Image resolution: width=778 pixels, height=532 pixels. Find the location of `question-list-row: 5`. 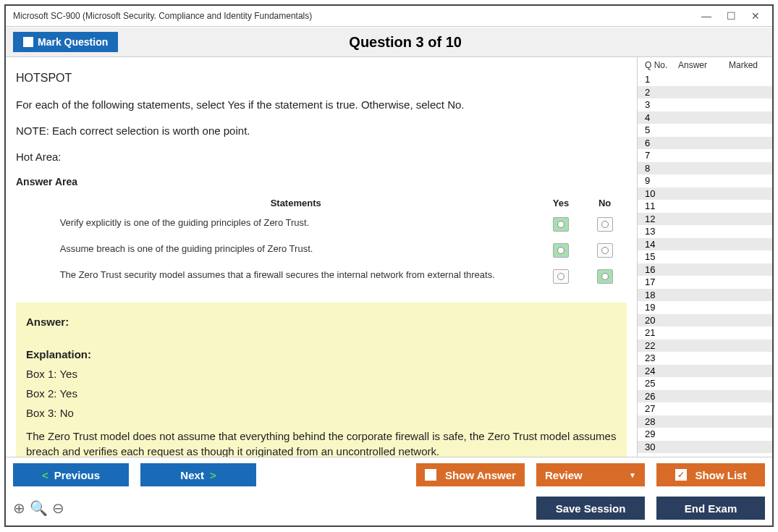

question-list-row: 5 is located at coordinates (705, 130).